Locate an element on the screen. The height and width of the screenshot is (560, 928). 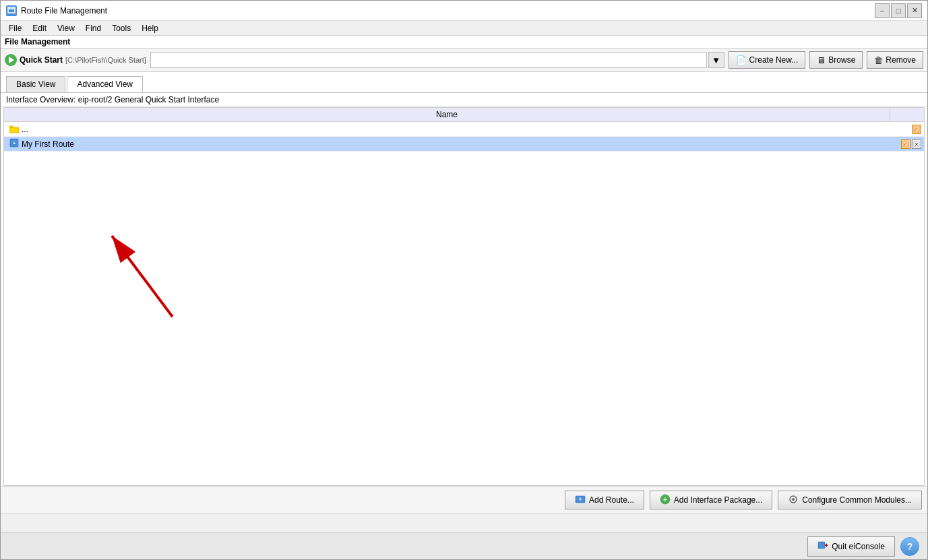
create-new-icon: 📄 is located at coordinates (741, 61).